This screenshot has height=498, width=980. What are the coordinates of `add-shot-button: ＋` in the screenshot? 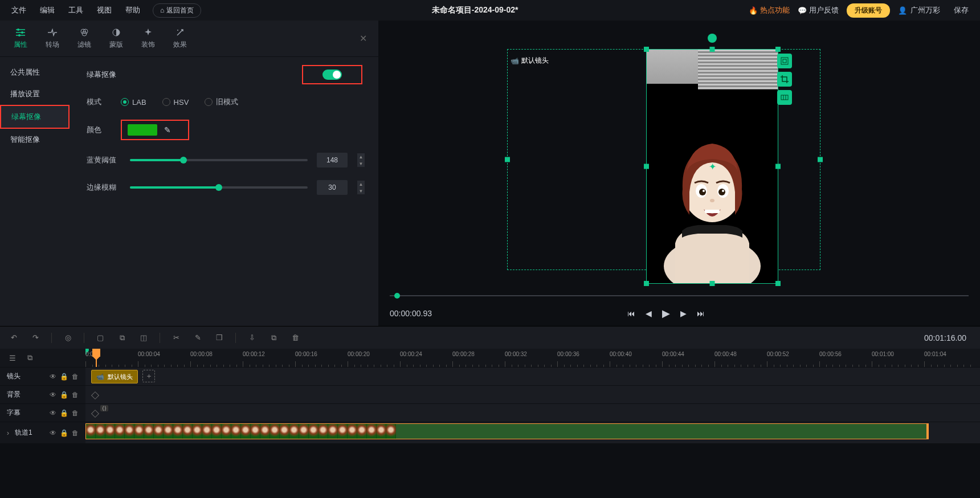 It's located at (149, 376).